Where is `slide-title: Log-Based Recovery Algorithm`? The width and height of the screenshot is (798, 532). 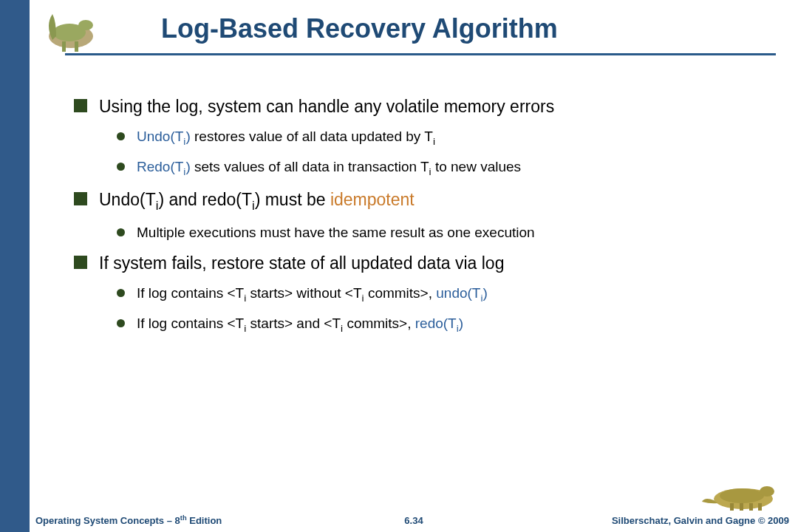
slide-title: Log-Based Recovery Algorithm is located at coordinates (359, 29).